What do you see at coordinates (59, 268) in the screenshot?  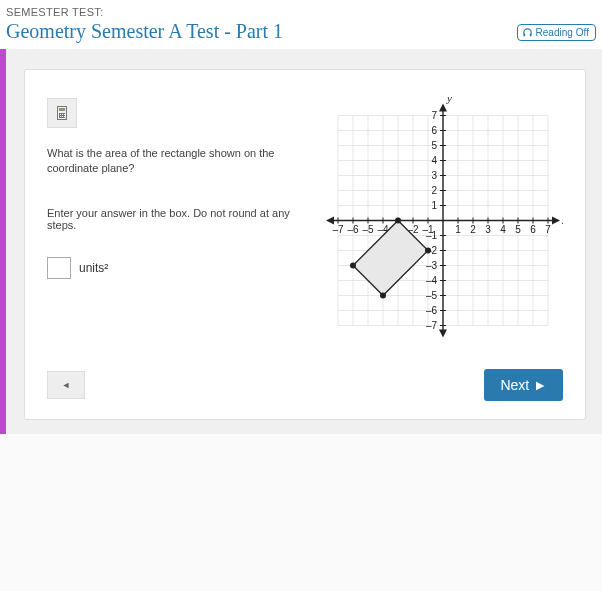 I see `answer-input` at bounding box center [59, 268].